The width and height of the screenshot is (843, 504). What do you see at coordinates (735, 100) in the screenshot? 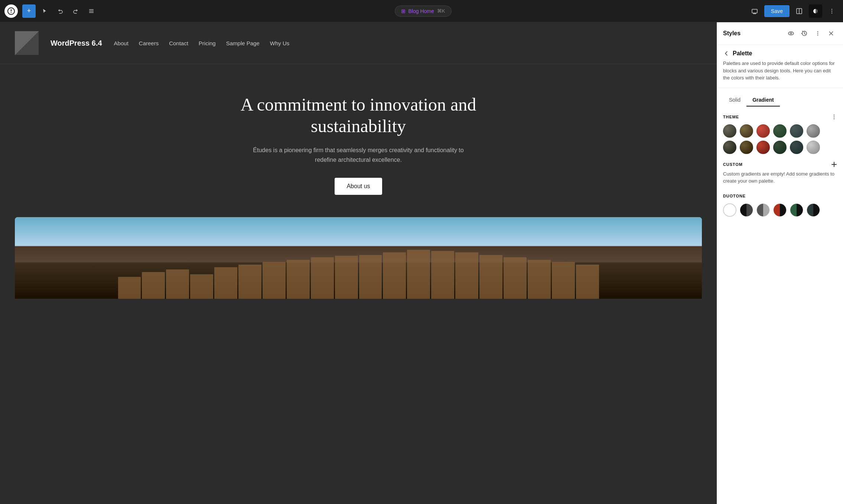
I see `tab-solid: Solid` at bounding box center [735, 100].